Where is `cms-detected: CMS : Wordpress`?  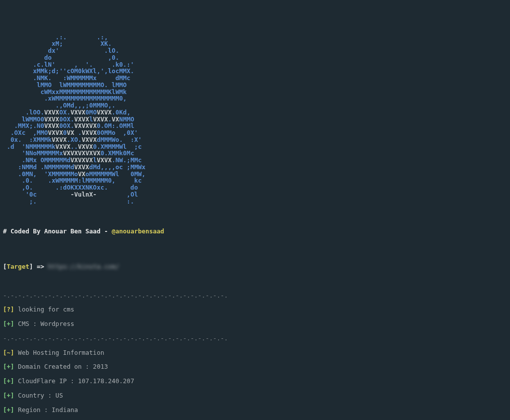
cms-detected: CMS : Wordpress is located at coordinates (46, 323).